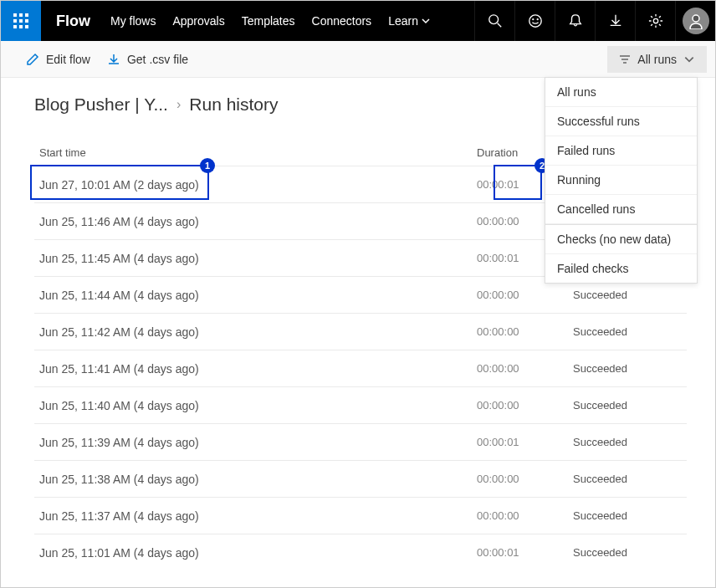  I want to click on run-start-time: Jun 25, 11:01 AM (4 days ago), so click(258, 553).